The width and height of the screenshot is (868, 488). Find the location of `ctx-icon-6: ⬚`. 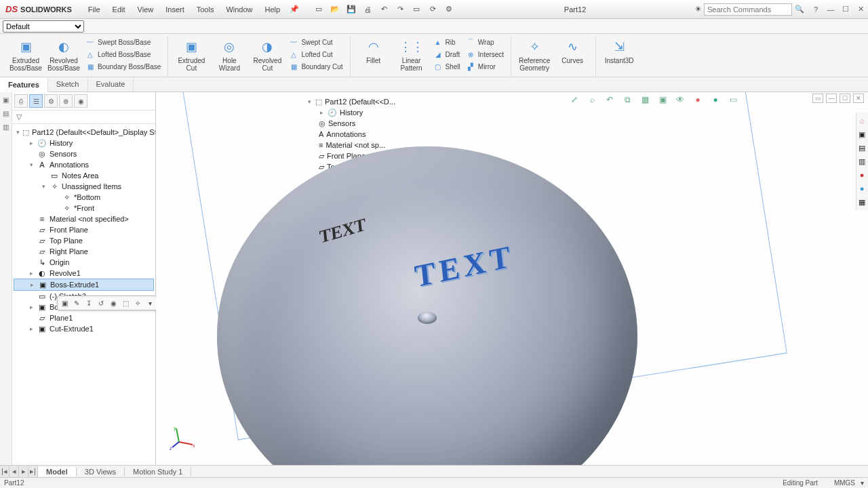

ctx-icon-6: ⬚ is located at coordinates (125, 303).